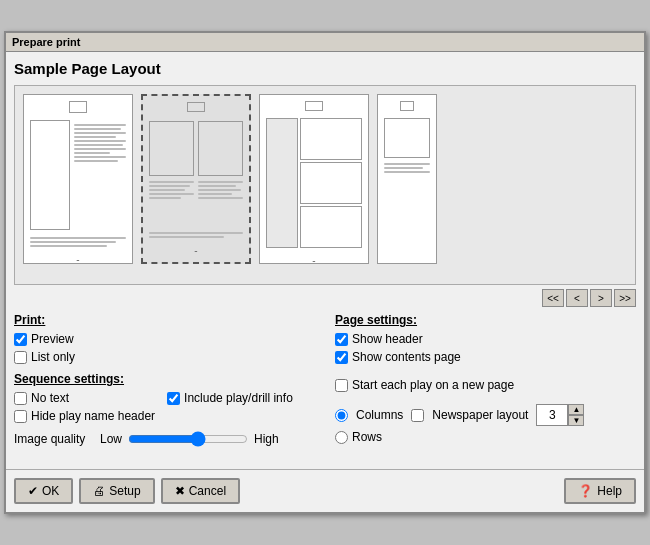 The width and height of the screenshot is (650, 545). Describe the element at coordinates (99, 491) in the screenshot. I see `setup-icon: 🖨` at that location.